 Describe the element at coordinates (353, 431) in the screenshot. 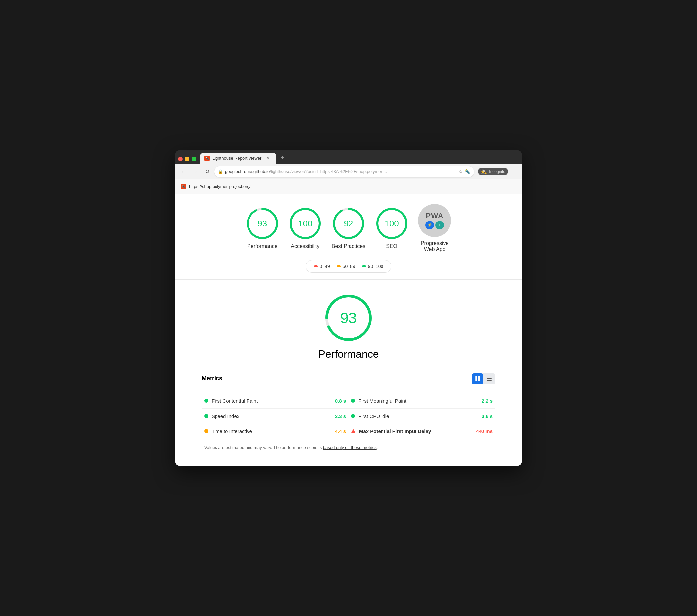

I see `mpfid-dot` at that location.